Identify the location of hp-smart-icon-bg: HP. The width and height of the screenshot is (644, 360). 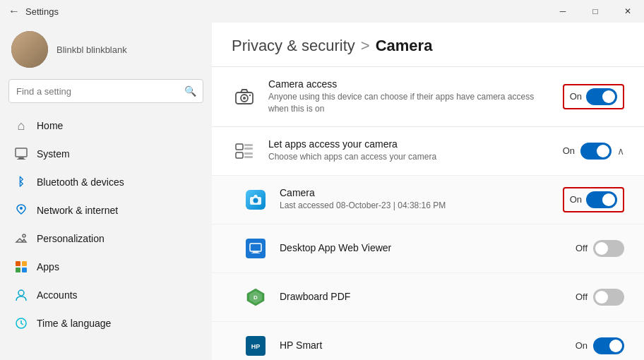
(256, 346).